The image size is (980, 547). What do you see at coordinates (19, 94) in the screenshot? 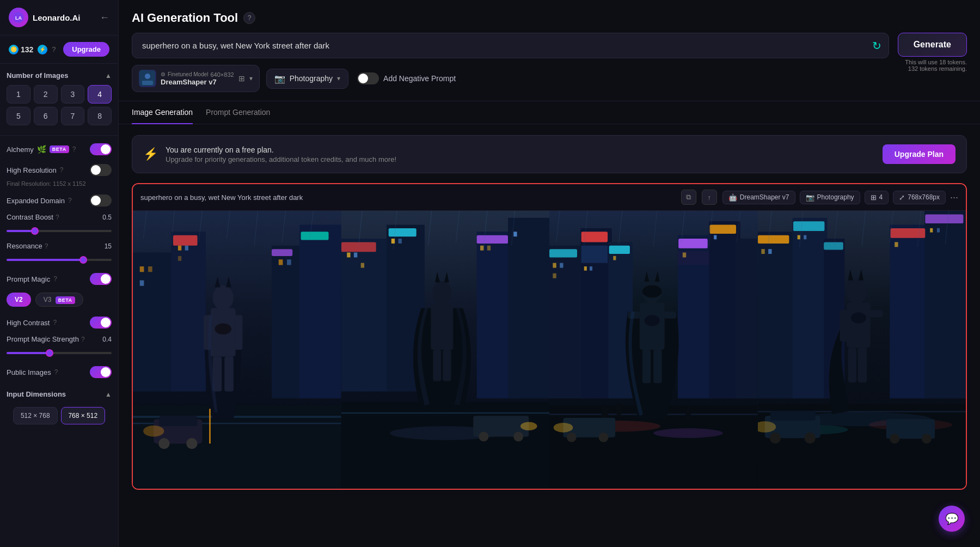
I see `num-btn-1: 1` at bounding box center [19, 94].